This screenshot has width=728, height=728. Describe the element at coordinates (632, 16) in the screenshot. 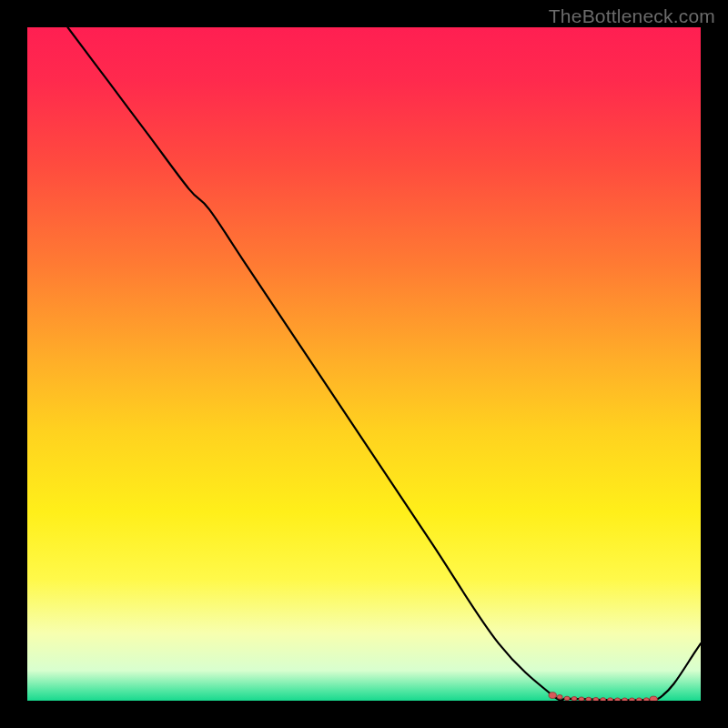

I see `watermark-text: TheBottleneck.com` at that location.